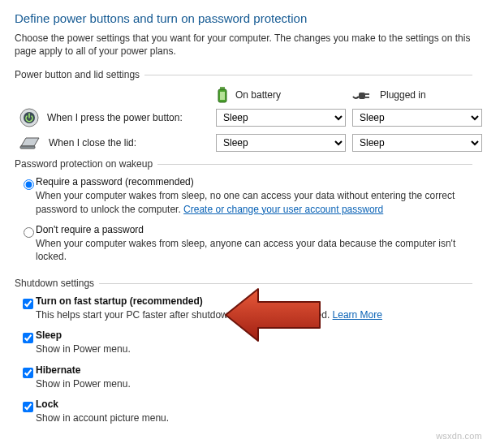  I want to click on sleep-label: Sleep, so click(49, 335).